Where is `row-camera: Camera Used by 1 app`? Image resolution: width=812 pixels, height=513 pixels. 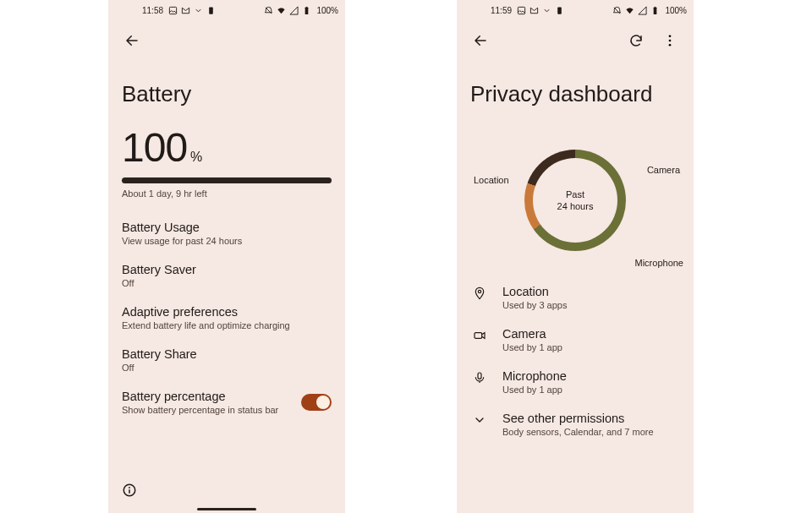 row-camera: Camera Used by 1 app is located at coordinates (575, 340).